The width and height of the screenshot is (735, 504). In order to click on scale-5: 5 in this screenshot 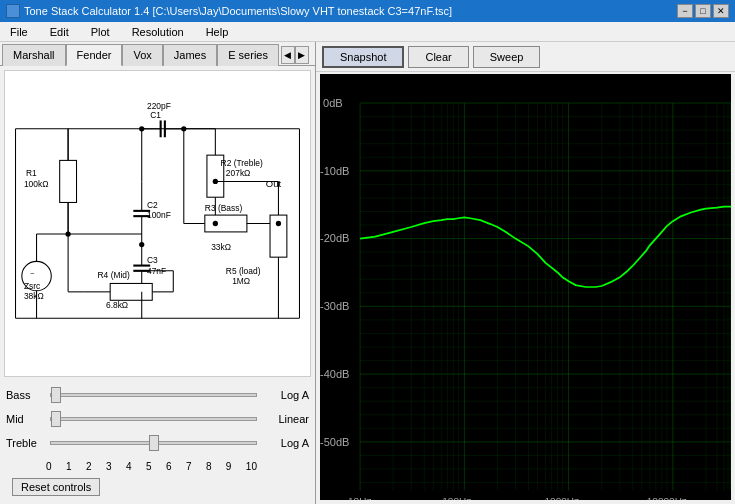, I will do `click(149, 466)`.